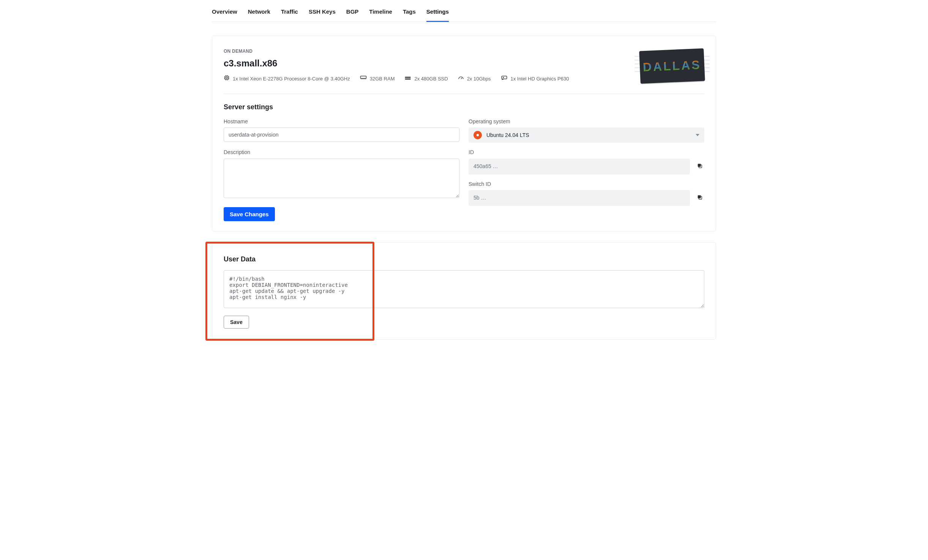  What do you see at coordinates (408, 79) in the screenshot?
I see `disk-icon` at bounding box center [408, 79].